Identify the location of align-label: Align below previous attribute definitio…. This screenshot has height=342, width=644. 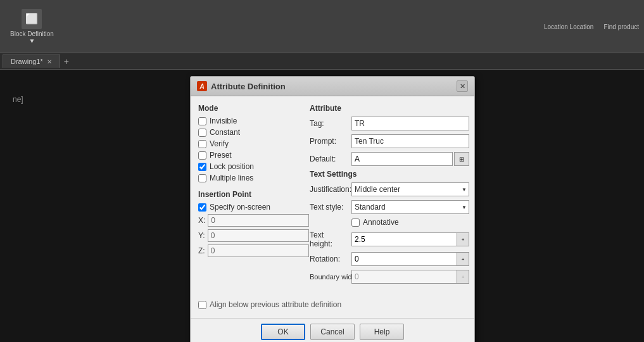
(275, 305).